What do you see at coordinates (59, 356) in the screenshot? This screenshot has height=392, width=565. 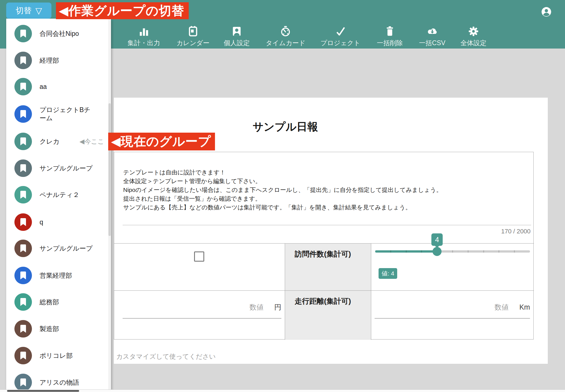 I see `group-menu-item: ポリコレ部` at bounding box center [59, 356].